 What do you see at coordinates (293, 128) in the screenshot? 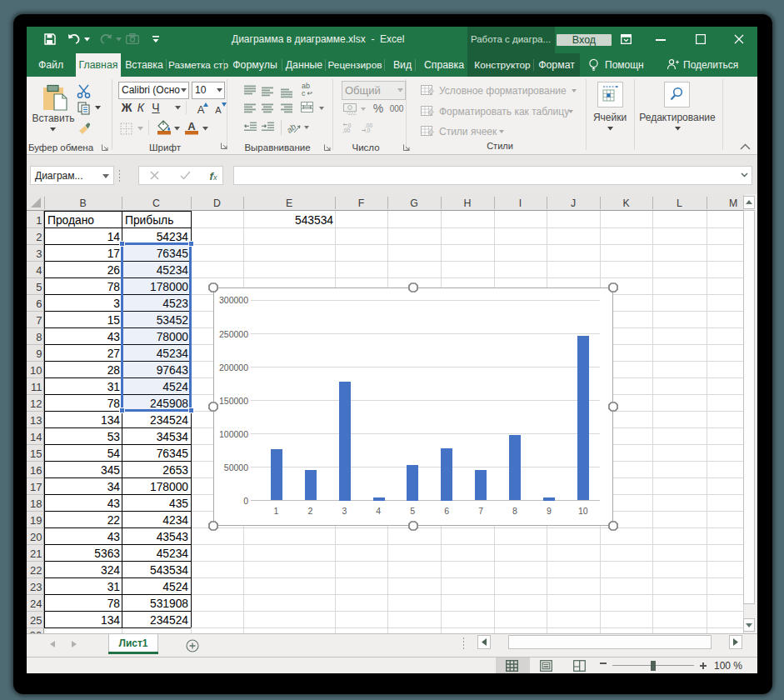
I see `svg-text: ab` at bounding box center [293, 128].